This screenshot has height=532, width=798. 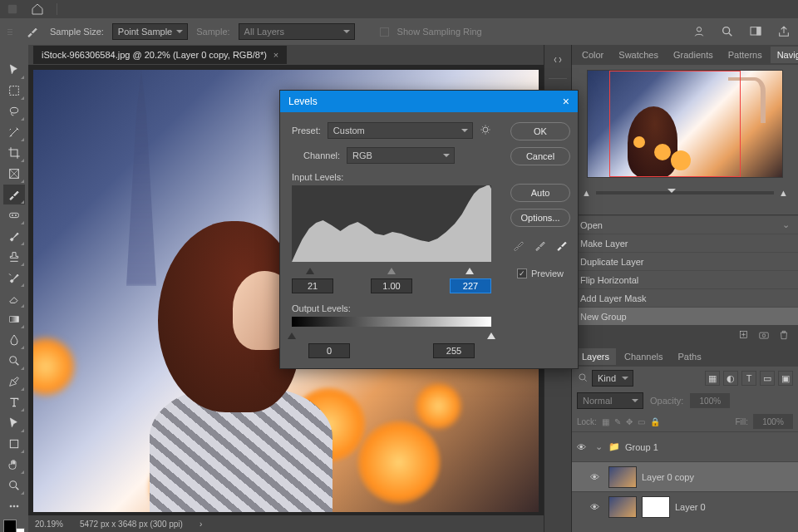 What do you see at coordinates (540, 246) in the screenshot?
I see `gray-point-eyedropper-icon` at bounding box center [540, 246].